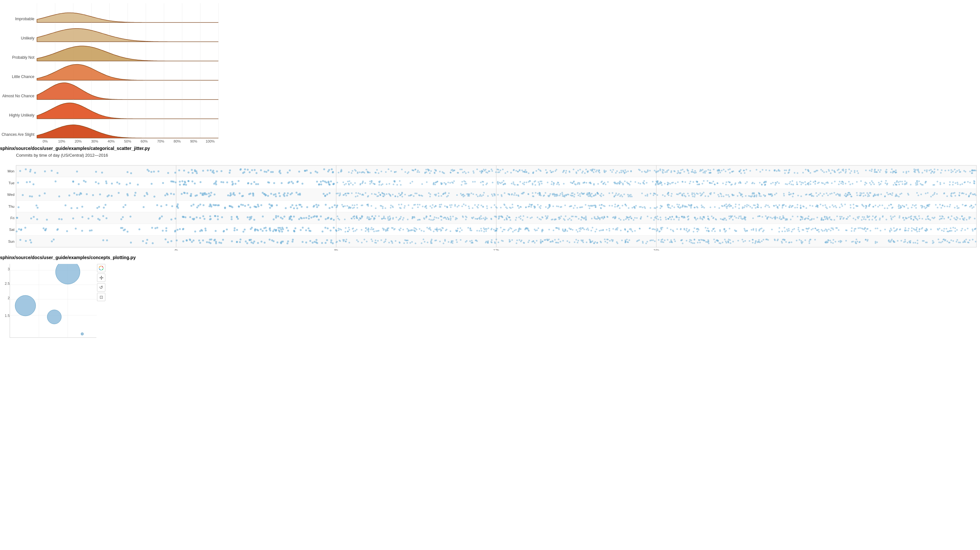  What do you see at coordinates (535, 207) in the screenshot?
I see `svg-point-2057` at bounding box center [535, 207].